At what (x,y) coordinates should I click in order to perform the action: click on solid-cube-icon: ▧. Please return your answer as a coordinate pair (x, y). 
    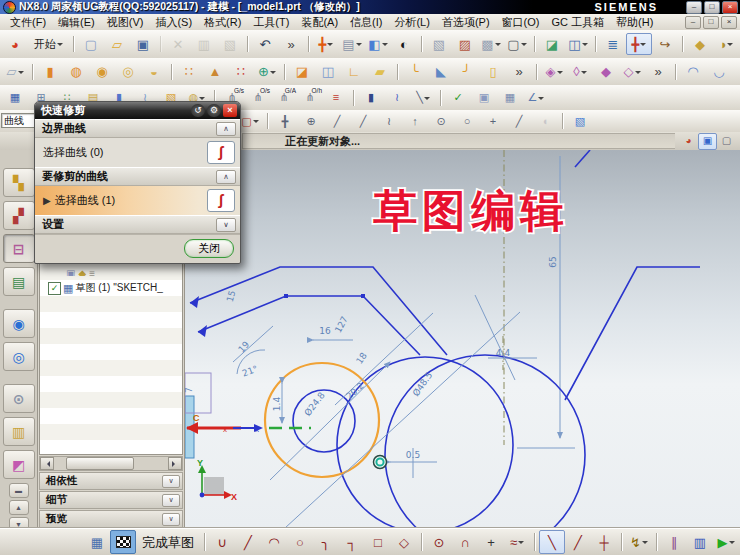
    Looking at the image, I should click on (580, 121).